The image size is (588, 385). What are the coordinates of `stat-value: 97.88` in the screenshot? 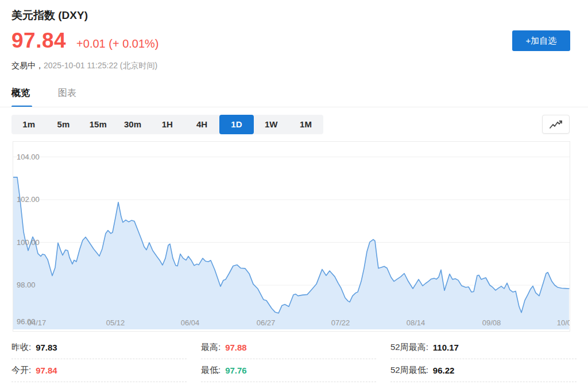 It's located at (236, 348).